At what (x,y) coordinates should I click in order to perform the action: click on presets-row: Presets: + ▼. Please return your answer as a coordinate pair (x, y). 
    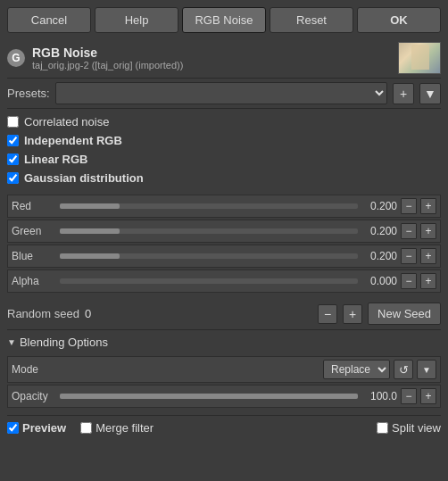
    Looking at the image, I should click on (224, 93).